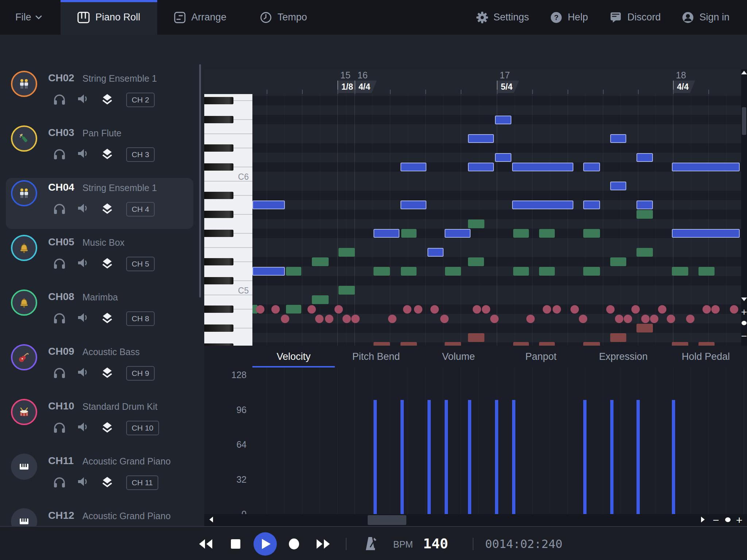 This screenshot has width=747, height=560. I want to click on scroll-right-icon, so click(703, 520).